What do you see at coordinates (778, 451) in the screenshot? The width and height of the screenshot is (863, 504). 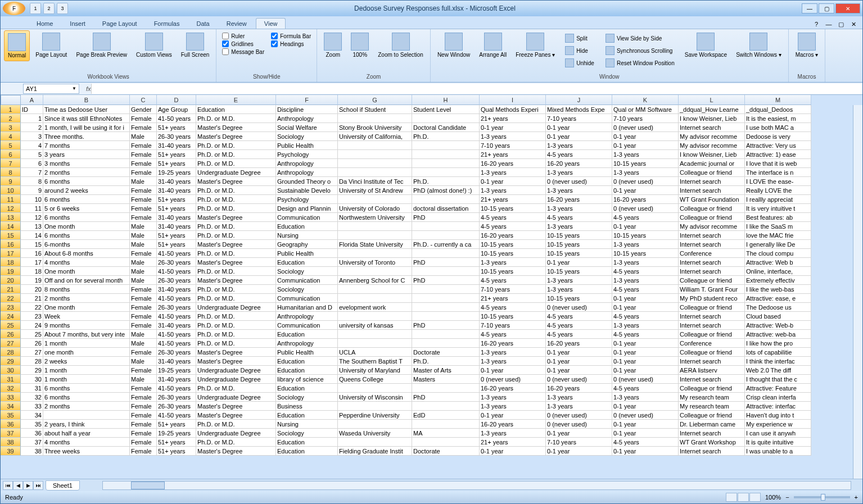 I see `cell: I was unable to a` at bounding box center [778, 451].